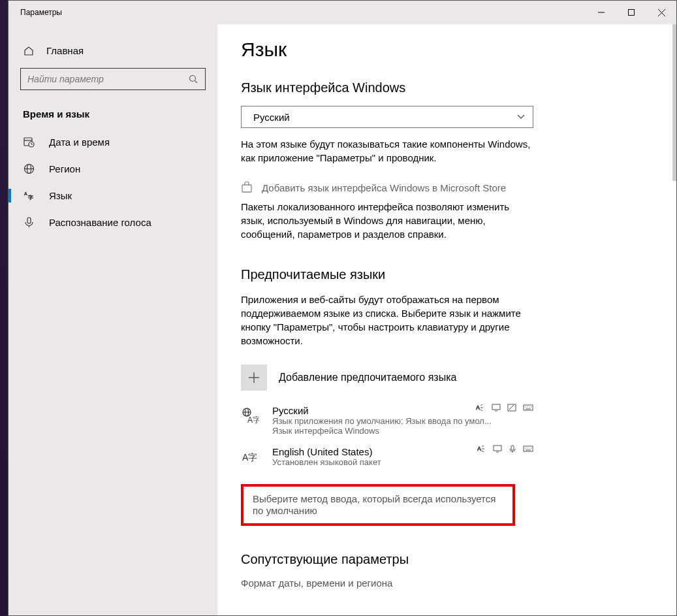 This screenshot has height=616, width=677. I want to click on close-button, so click(661, 12).